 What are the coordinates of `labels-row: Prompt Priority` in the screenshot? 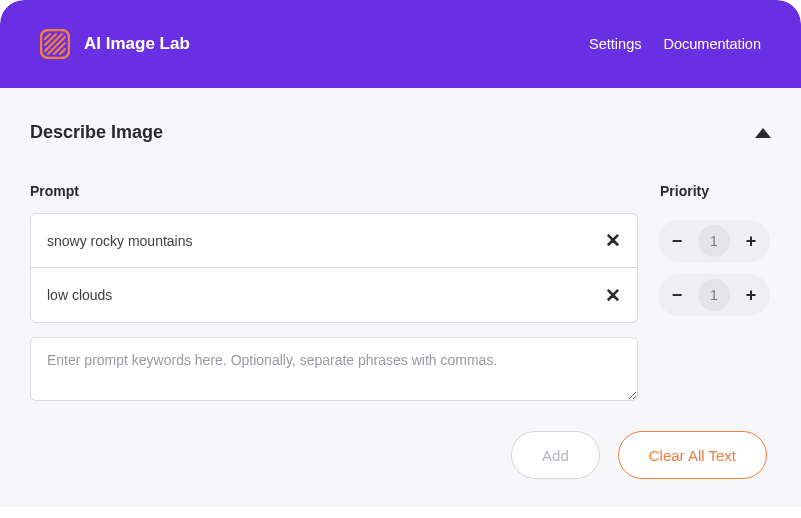 It's located at (400, 191).